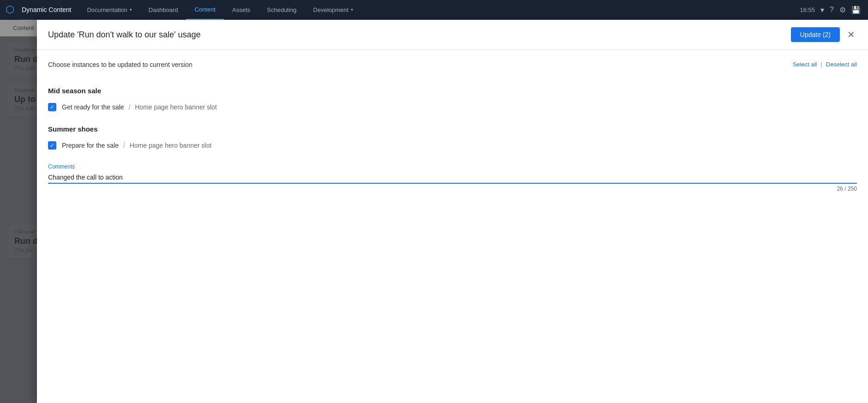 The image size is (868, 403). What do you see at coordinates (808, 10) in the screenshot?
I see `time-display: 16:55` at bounding box center [808, 10].